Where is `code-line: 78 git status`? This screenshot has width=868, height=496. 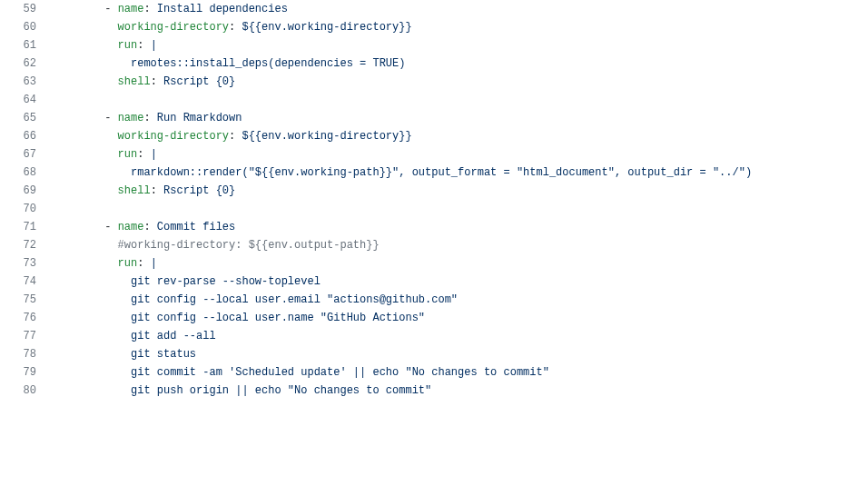 code-line: 78 git status is located at coordinates (434, 354).